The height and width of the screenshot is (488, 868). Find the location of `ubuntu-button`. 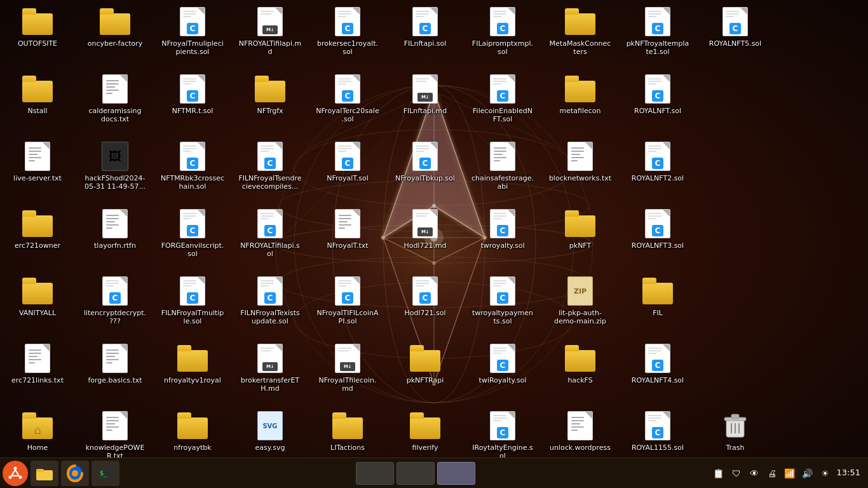

ubuntu-button is located at coordinates (15, 473).